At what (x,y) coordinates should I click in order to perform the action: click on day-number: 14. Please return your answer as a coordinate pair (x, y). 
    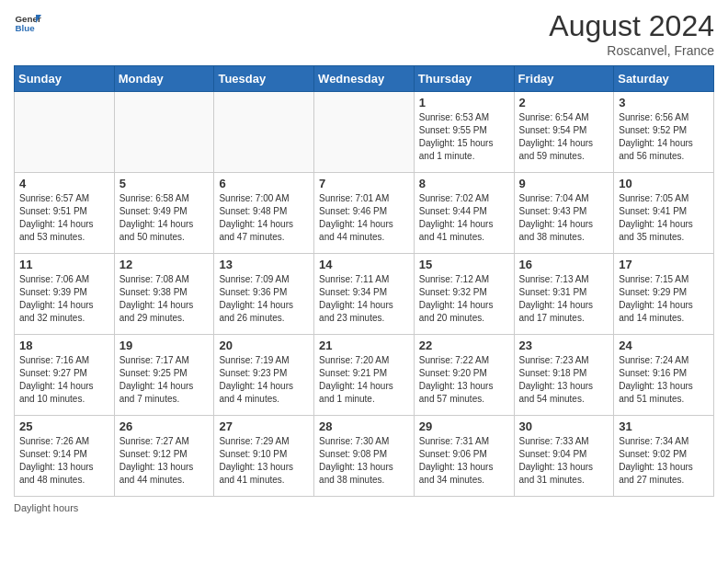
    Looking at the image, I should click on (364, 265).